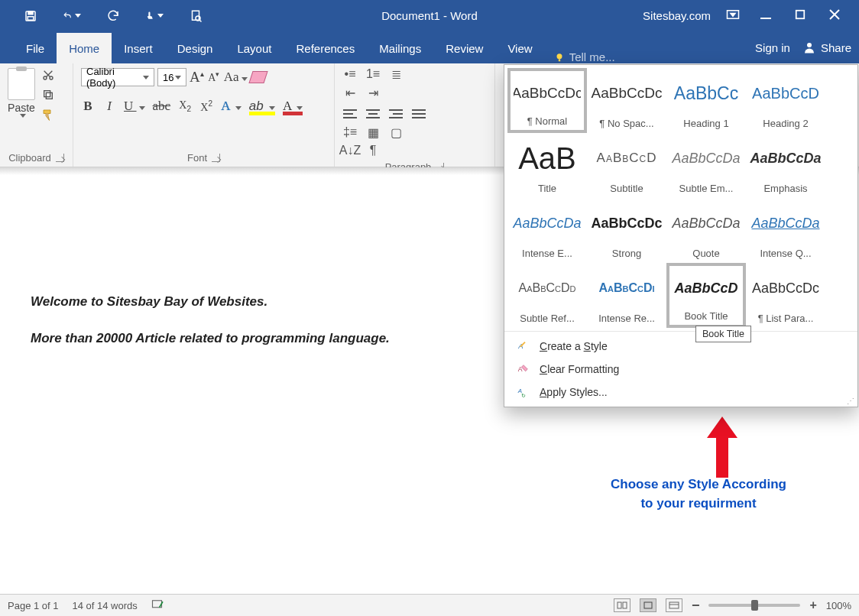 Image resolution: width=859 pixels, height=616 pixels. Describe the element at coordinates (585, 57) in the screenshot. I see `tell-me-search: Tell me...` at that location.